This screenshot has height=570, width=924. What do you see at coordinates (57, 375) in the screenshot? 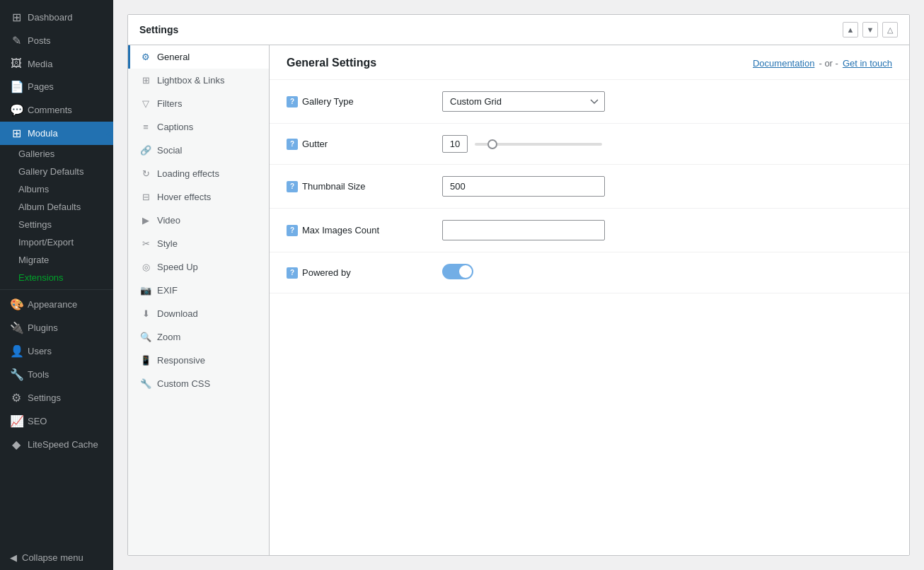
I see `sidebar-item-tools: 🔧 Tools` at bounding box center [57, 375].